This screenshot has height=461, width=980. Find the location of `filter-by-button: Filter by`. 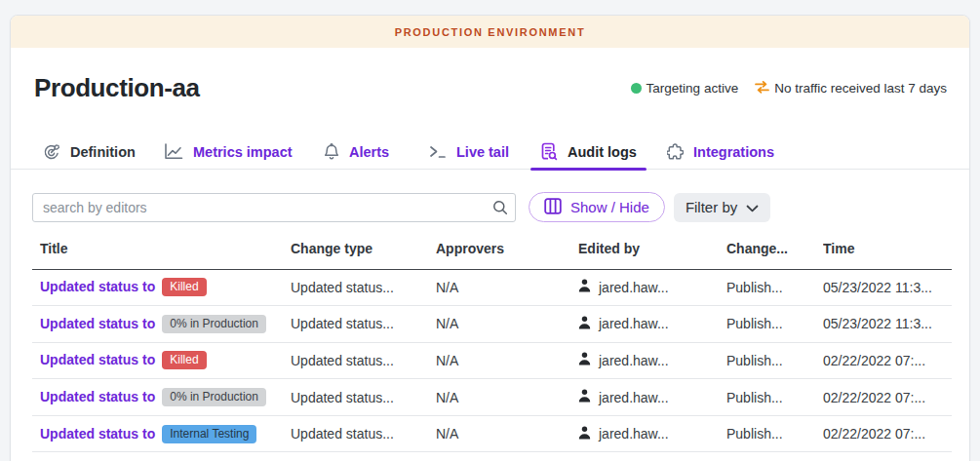

filter-by-button: Filter by is located at coordinates (722, 208).